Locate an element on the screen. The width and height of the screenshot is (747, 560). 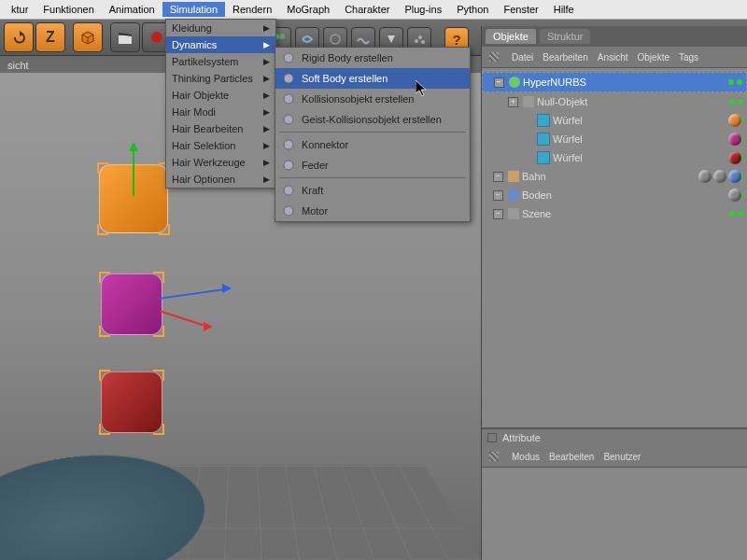
menu-item-hair-werkzeuge: Hair Werkzeuge▶ is located at coordinates (220, 162).